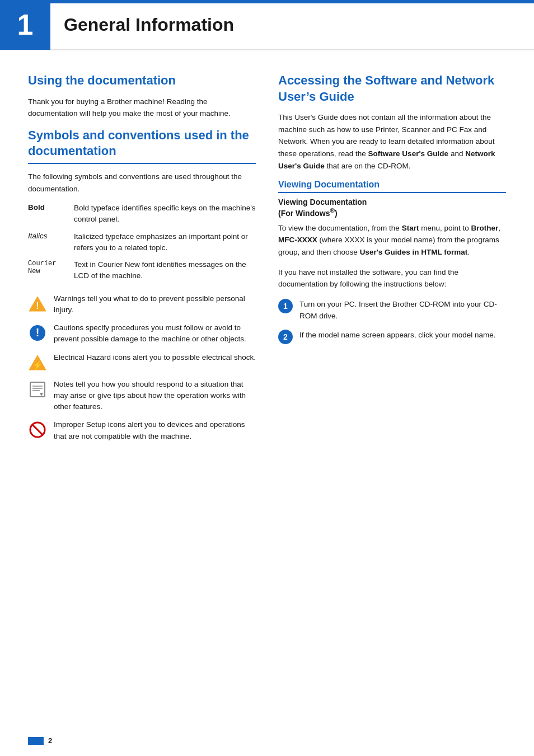 The height and width of the screenshot is (756, 534). What do you see at coordinates (165, 271) in the screenshot?
I see `symbol-desc-courier: Text in Courier New font identifies mess…` at bounding box center [165, 271].